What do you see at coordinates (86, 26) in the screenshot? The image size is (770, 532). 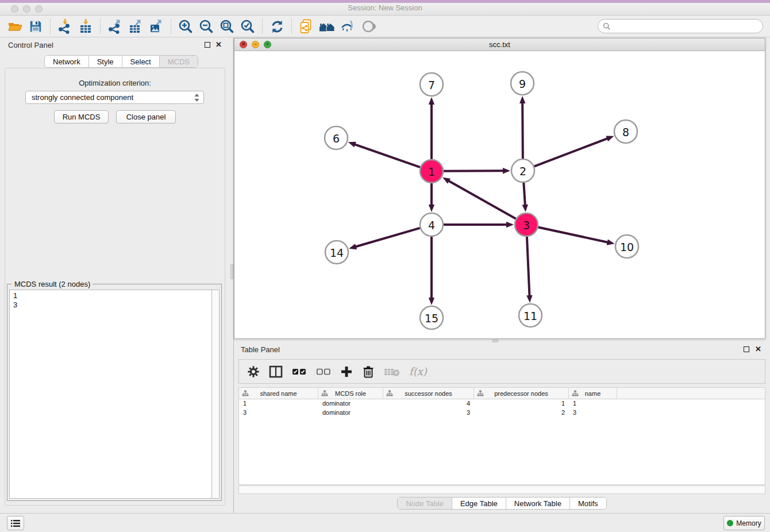 I see `import-table-button` at bounding box center [86, 26].